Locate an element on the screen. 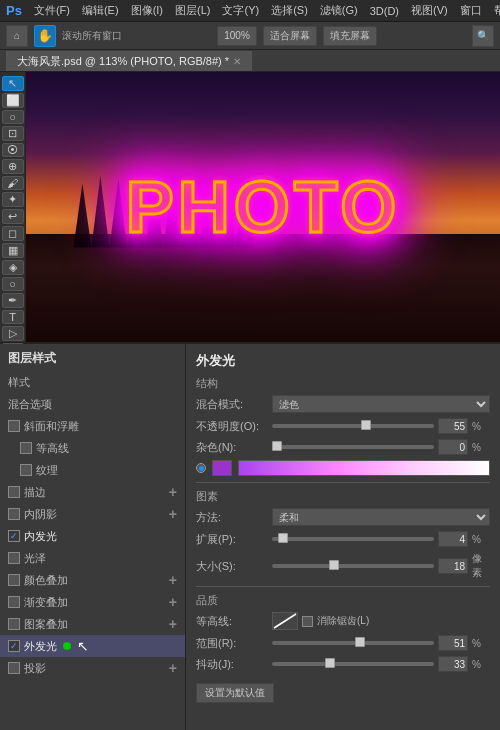 The image size is (500, 730). size-slider-thumb is located at coordinates (334, 565).